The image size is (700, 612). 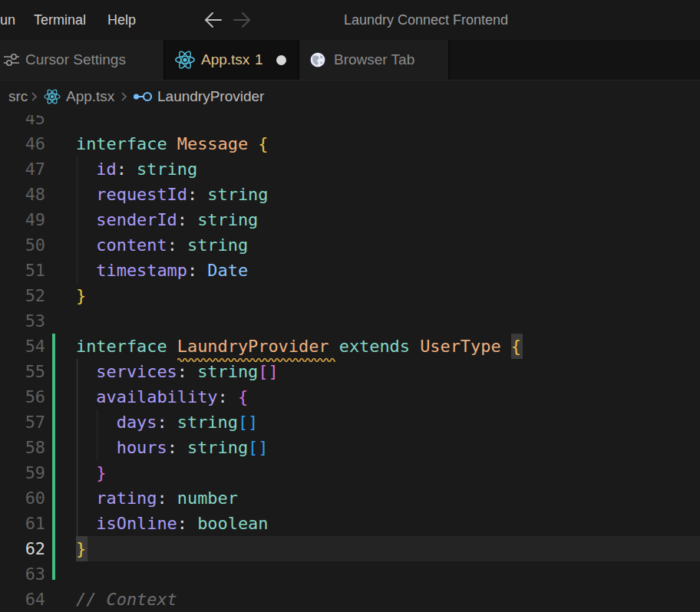 I want to click on breadcrumb-item-src: src, so click(x=18, y=97).